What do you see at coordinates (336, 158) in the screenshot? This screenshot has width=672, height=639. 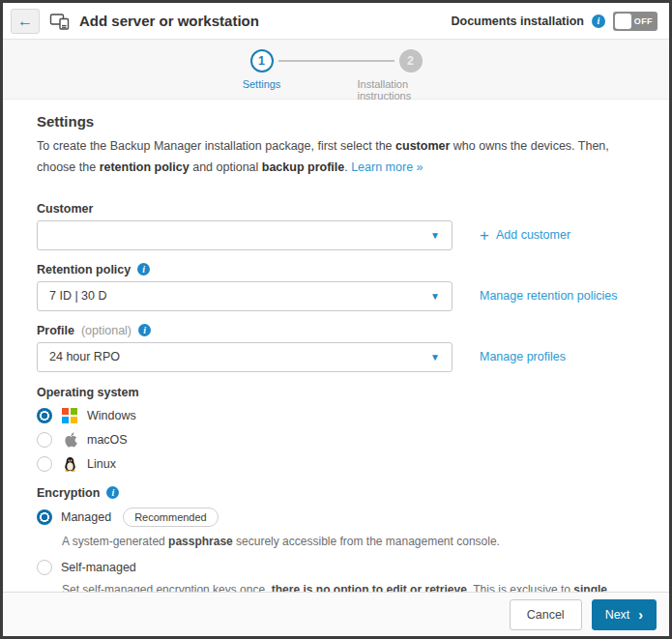 I see `intro-text: To create the Backup Manager installatio…` at bounding box center [336, 158].